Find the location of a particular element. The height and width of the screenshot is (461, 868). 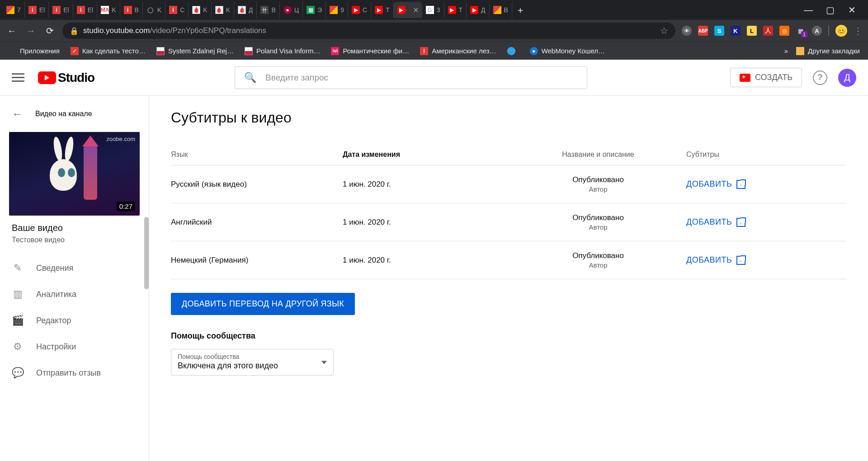

profile-avatar-icon: 😊 is located at coordinates (841, 31).